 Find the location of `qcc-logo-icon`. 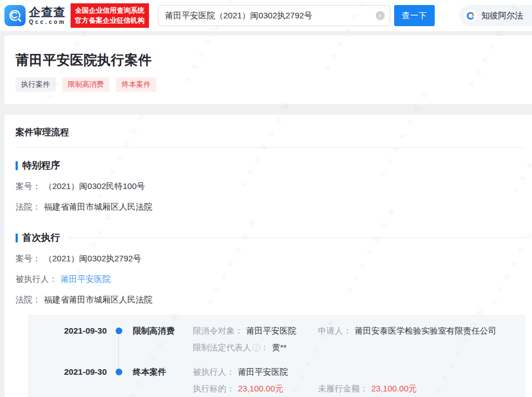

qcc-logo-icon is located at coordinates (15, 16).